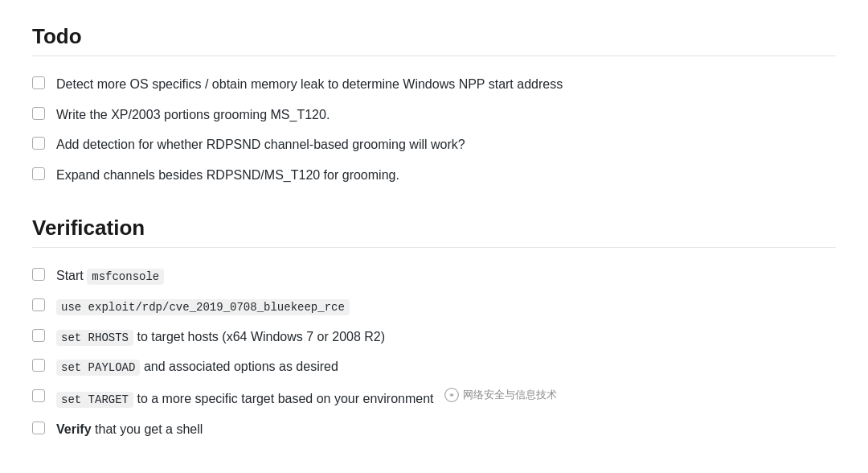 This screenshot has height=473, width=868. What do you see at coordinates (285, 399) in the screenshot?
I see `text-suffix-v5: to a more specific target based on your …` at bounding box center [285, 399].